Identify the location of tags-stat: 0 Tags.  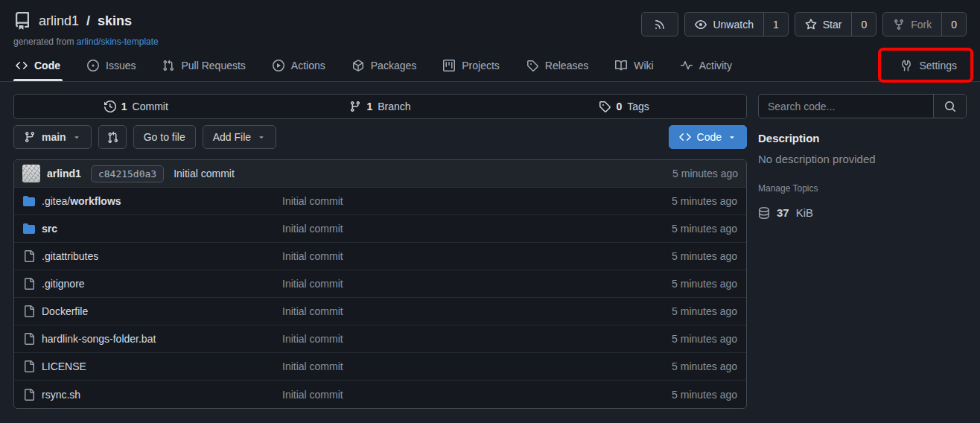
(624, 106).